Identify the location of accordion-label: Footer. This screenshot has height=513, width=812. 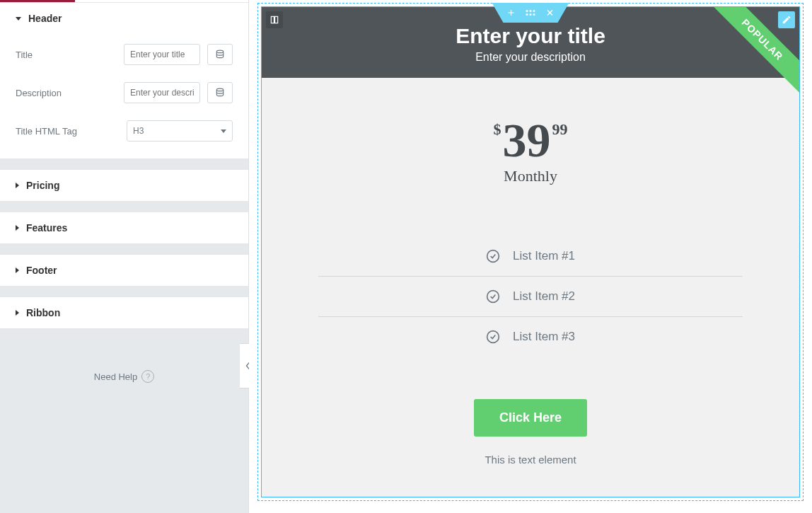
(42, 270).